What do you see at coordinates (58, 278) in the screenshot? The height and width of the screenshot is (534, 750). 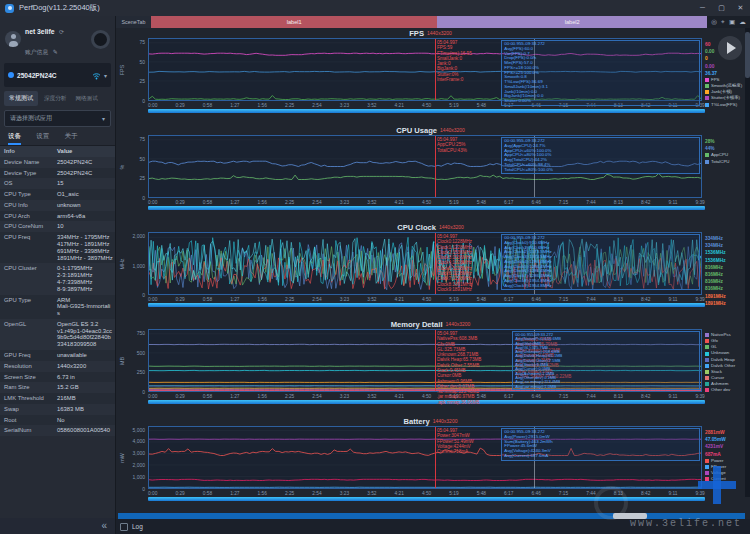 I see `table-row: CPU Cluster0-1:1795MHz 2-3:1891MHz 4-7:3…` at bounding box center [58, 278].